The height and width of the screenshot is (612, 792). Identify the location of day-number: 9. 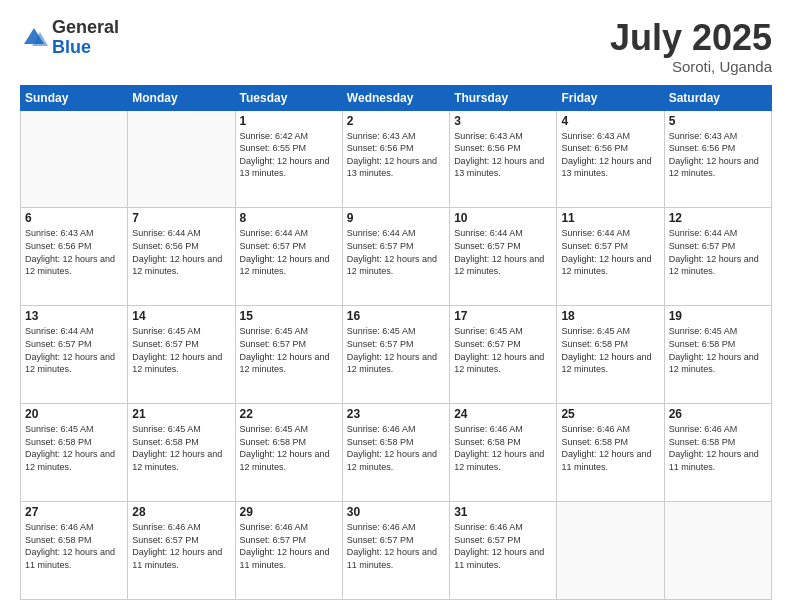
(396, 218).